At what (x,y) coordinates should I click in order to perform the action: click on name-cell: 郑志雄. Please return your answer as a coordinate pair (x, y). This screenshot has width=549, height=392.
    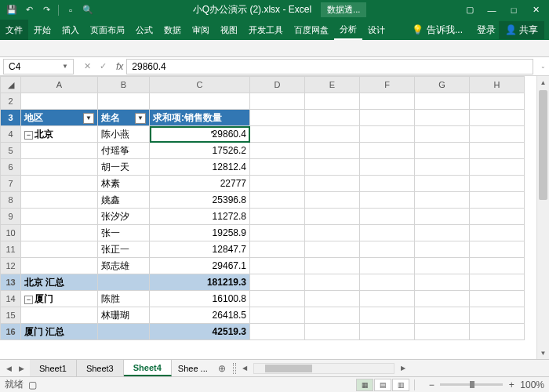
    Looking at the image, I should click on (124, 267).